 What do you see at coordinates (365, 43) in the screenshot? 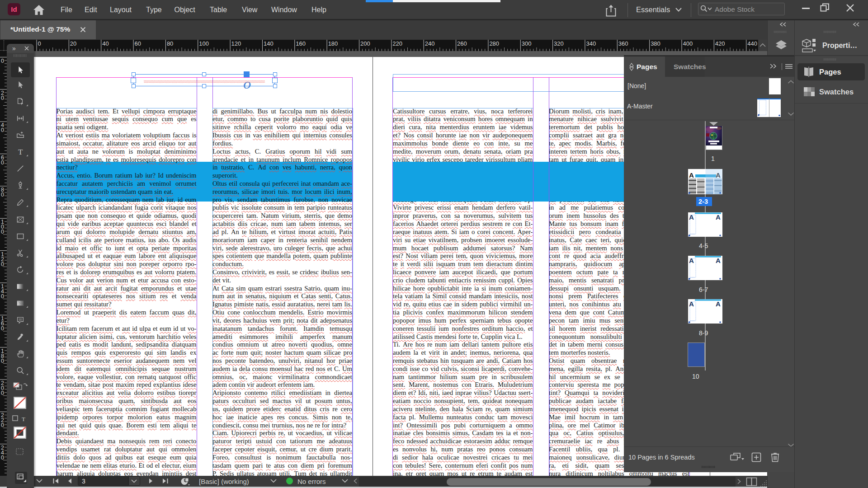
I see `svg-text: 200` at bounding box center [365, 43].